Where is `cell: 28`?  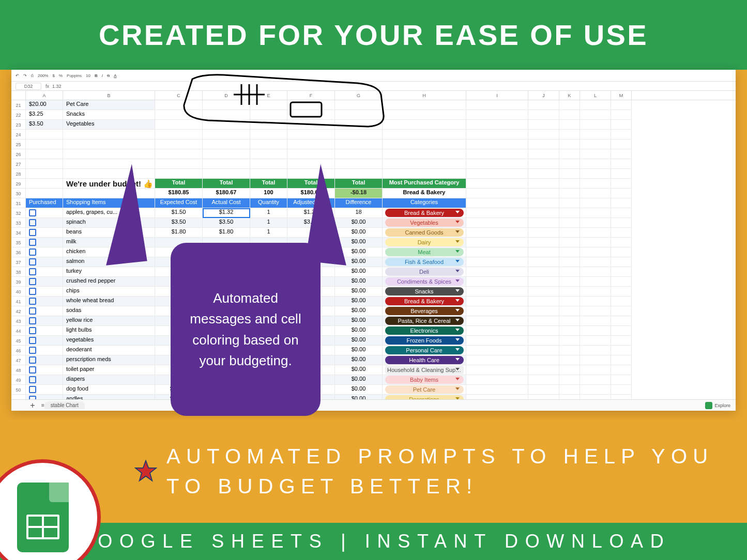
cell: 28 is located at coordinates (19, 174).